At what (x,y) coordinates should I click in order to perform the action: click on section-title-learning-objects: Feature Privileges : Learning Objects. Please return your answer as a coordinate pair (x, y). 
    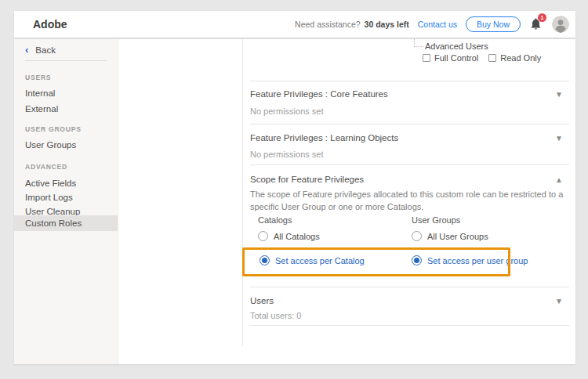
    Looking at the image, I should click on (325, 138).